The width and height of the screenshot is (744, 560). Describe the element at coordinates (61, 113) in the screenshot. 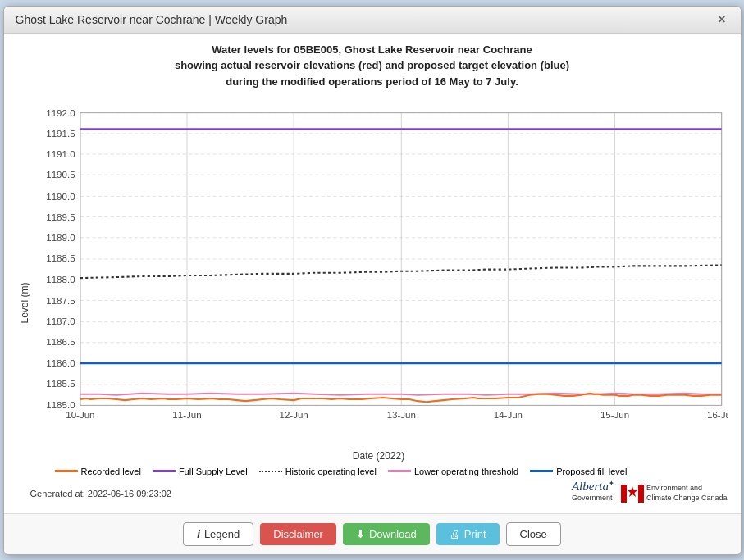

I see `svg-text: 1192.0` at that location.